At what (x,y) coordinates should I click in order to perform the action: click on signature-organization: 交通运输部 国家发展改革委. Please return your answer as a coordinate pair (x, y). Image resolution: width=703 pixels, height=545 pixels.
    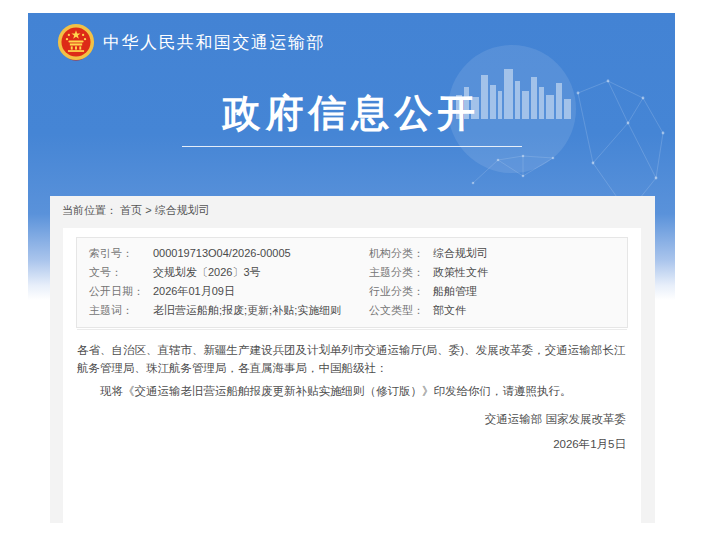
    Looking at the image, I should click on (344, 420).